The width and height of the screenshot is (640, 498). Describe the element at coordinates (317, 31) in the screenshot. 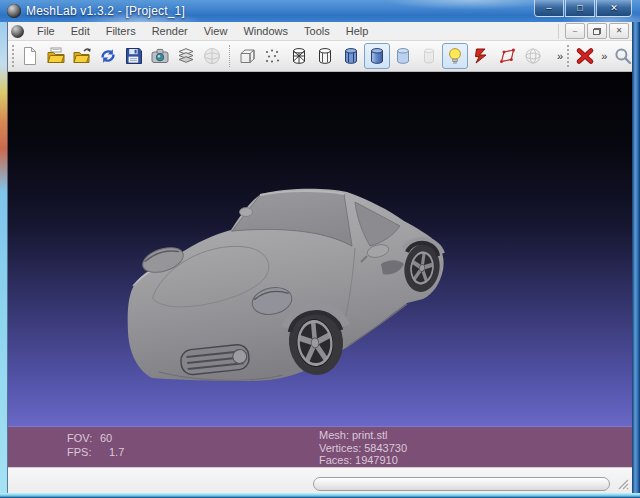

I see `menu-tools: Tools` at that location.